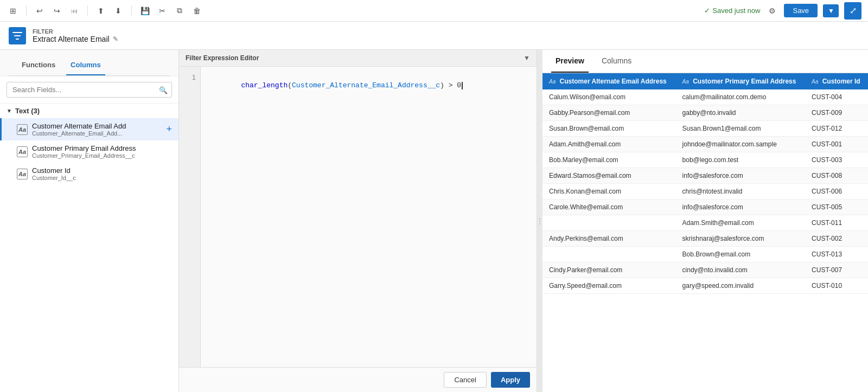 The height and width of the screenshot is (392, 868). What do you see at coordinates (465, 380) in the screenshot?
I see `cancel-button: Cancel` at bounding box center [465, 380].